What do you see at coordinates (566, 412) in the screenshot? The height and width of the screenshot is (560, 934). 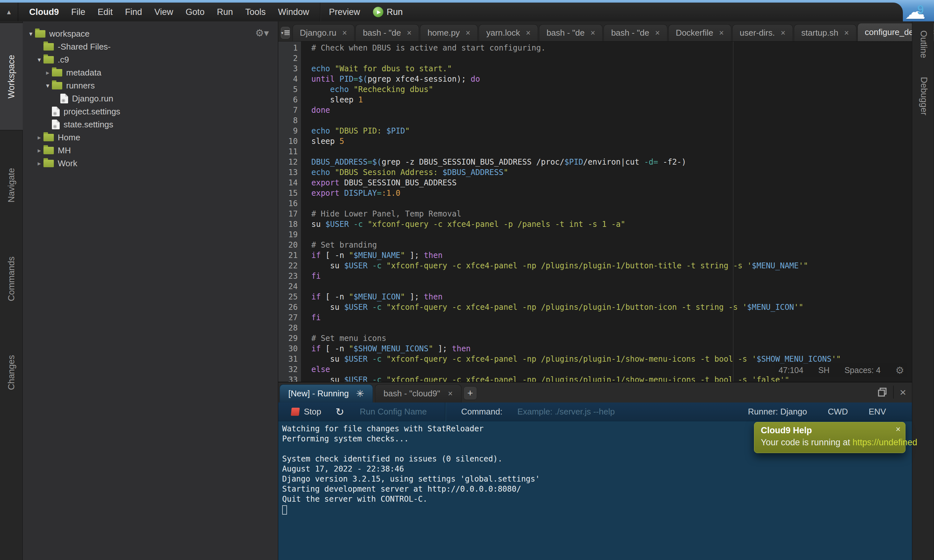 I see `command-input: Example: ./server.js --help` at bounding box center [566, 412].